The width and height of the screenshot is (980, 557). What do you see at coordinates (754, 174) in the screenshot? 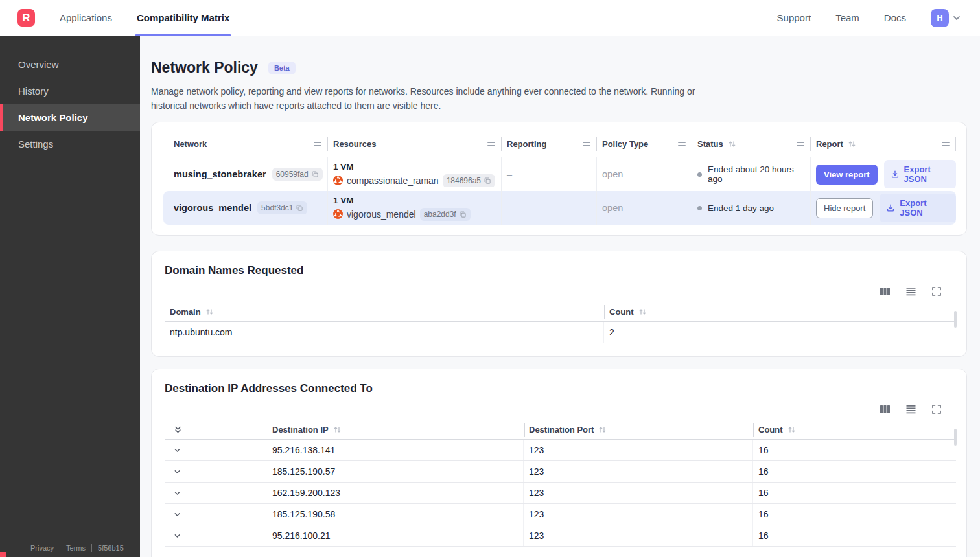
I see `status-value: Ended about 20 hours ago` at bounding box center [754, 174].